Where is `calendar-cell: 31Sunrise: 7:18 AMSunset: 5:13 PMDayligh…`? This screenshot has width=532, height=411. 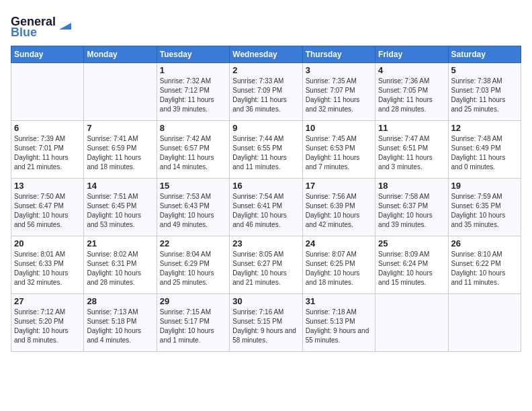
calendar-cell: 31Sunrise: 7:18 AMSunset: 5:13 PMDayligh… is located at coordinates (339, 323).